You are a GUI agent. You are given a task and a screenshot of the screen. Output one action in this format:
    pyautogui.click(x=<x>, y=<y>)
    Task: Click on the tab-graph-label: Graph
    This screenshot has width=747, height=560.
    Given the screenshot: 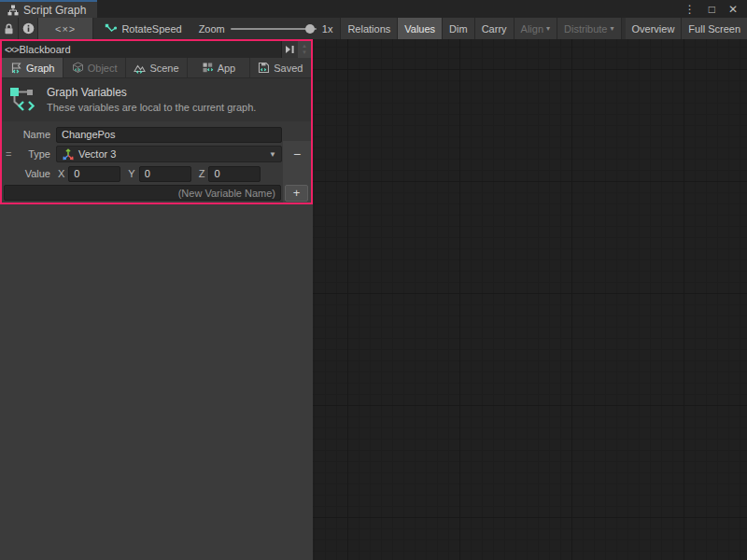 What is the action you would take?
    pyautogui.click(x=41, y=68)
    